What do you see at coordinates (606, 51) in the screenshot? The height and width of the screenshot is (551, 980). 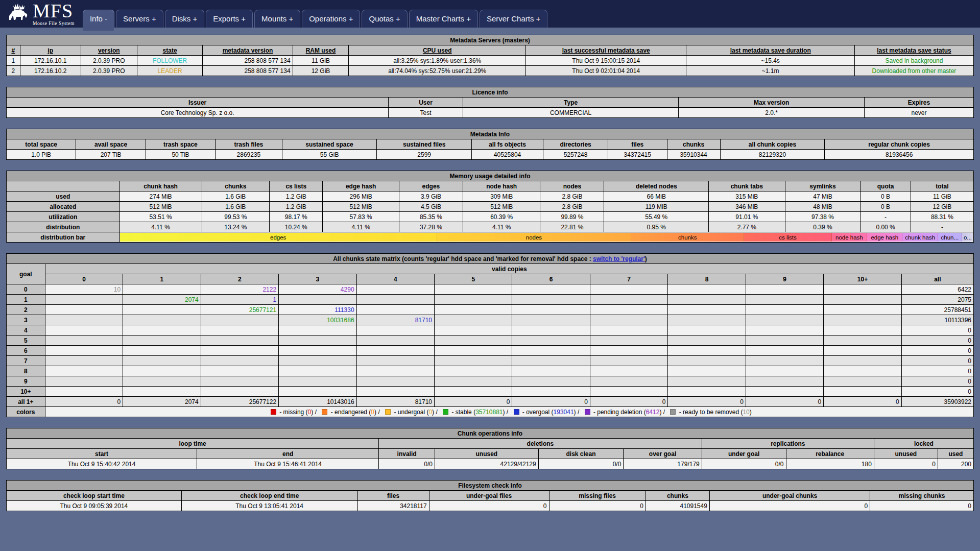 I see `col-header: last successful metadata save` at bounding box center [606, 51].